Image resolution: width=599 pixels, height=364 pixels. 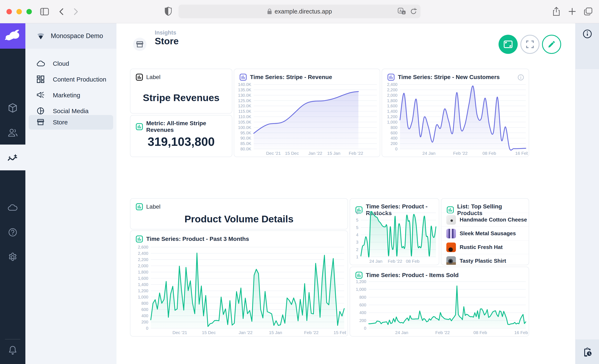 I want to click on svg-text: 6, so click(x=357, y=213).